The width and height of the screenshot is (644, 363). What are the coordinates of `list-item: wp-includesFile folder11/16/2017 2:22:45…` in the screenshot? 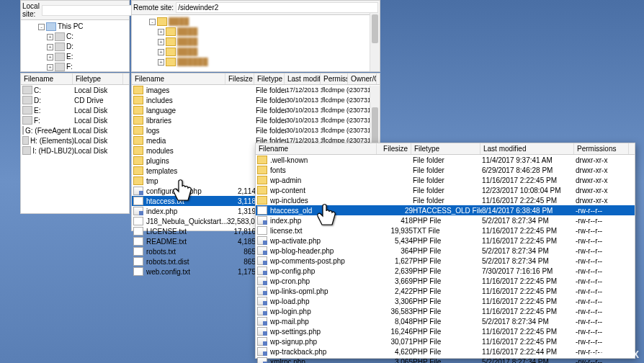 It's located at (445, 200).